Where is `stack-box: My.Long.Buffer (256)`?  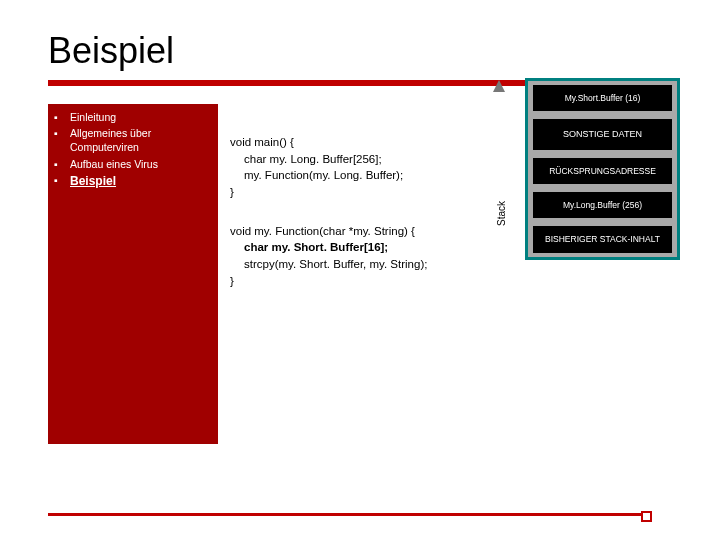 stack-box: My.Long.Buffer (256) is located at coordinates (602, 205).